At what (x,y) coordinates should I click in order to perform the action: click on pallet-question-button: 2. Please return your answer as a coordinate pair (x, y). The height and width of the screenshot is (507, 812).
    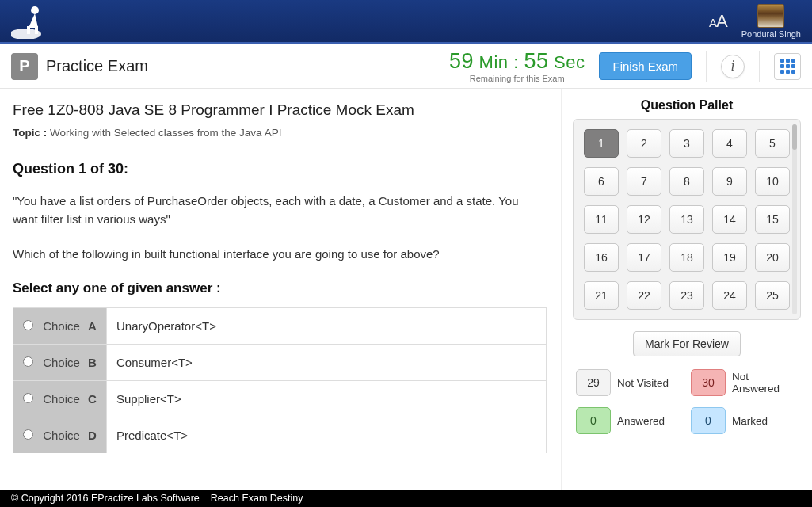
    Looking at the image, I should click on (644, 143).